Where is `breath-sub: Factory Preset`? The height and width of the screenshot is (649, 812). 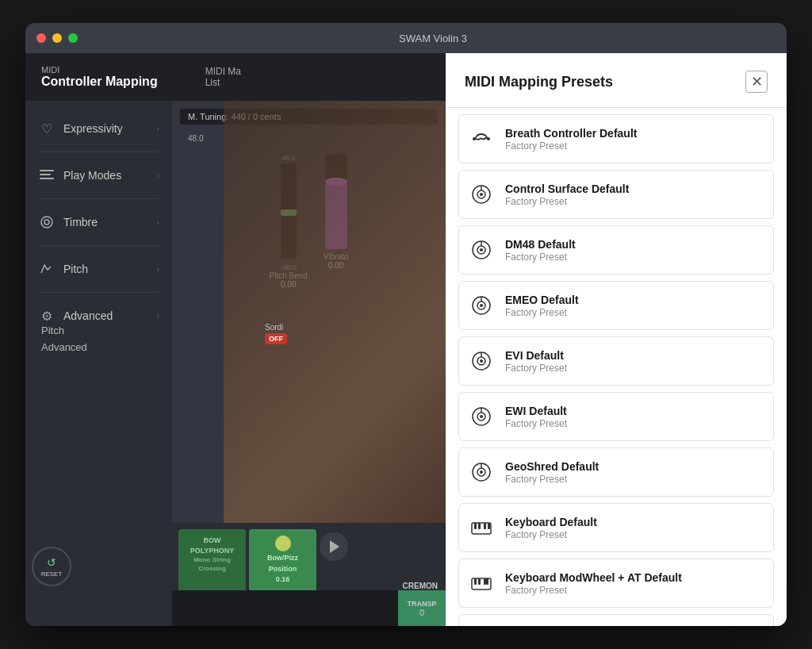 breath-sub: Factory Preset is located at coordinates (571, 146).